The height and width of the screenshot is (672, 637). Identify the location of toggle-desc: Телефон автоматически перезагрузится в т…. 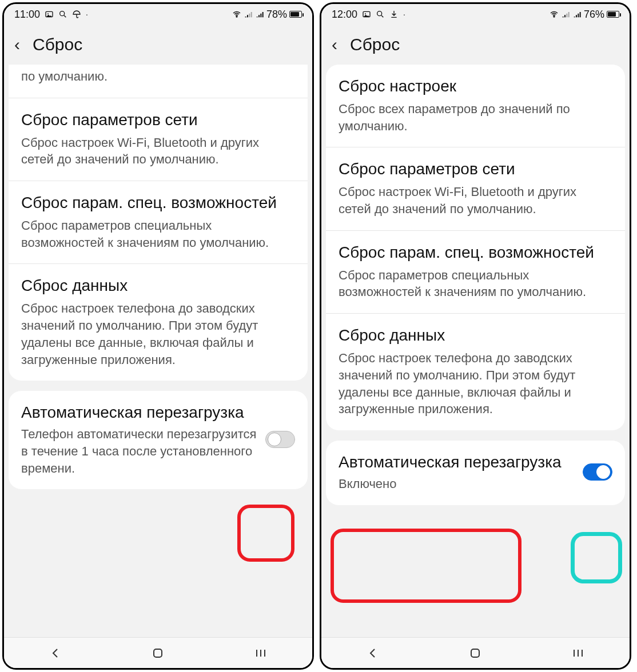
(141, 451).